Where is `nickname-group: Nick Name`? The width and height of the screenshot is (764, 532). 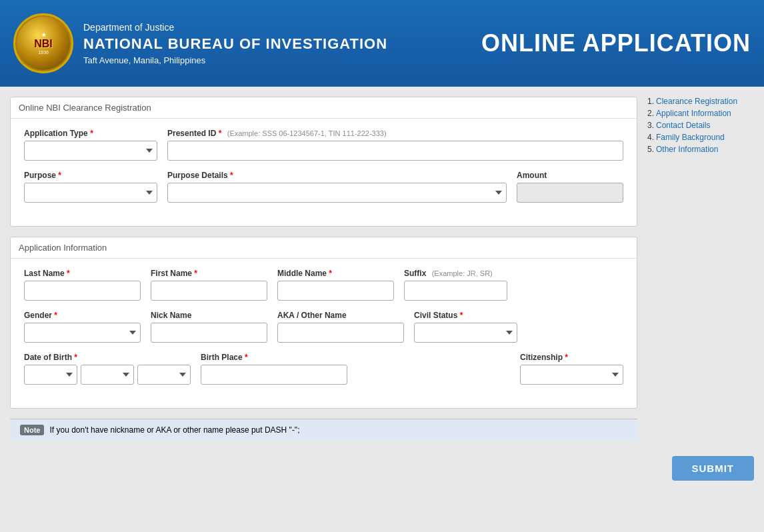
nickname-group: Nick Name is located at coordinates (209, 327).